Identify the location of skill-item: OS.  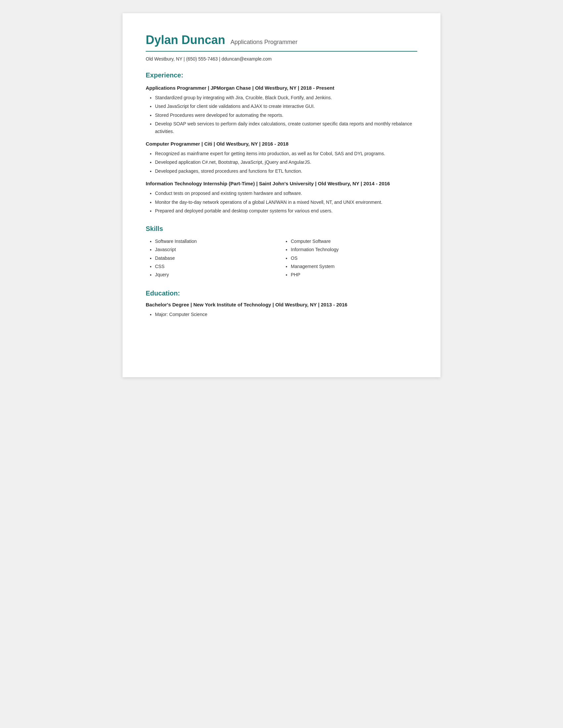
(354, 258).